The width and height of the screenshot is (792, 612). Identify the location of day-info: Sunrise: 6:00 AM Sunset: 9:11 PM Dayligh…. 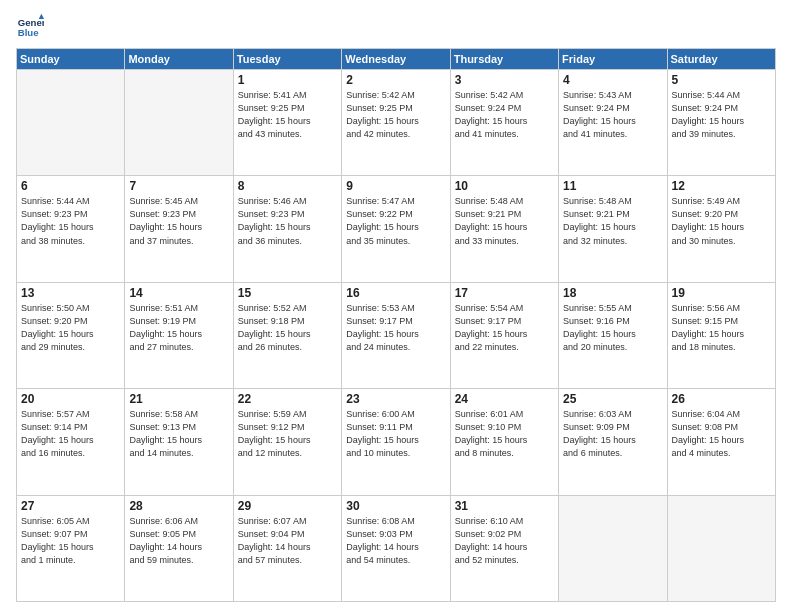
(396, 434).